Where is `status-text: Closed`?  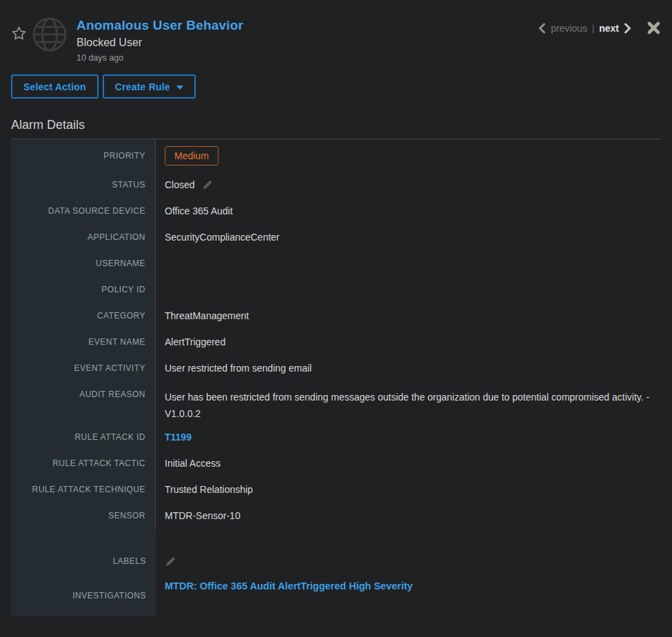
status-text: Closed is located at coordinates (180, 185).